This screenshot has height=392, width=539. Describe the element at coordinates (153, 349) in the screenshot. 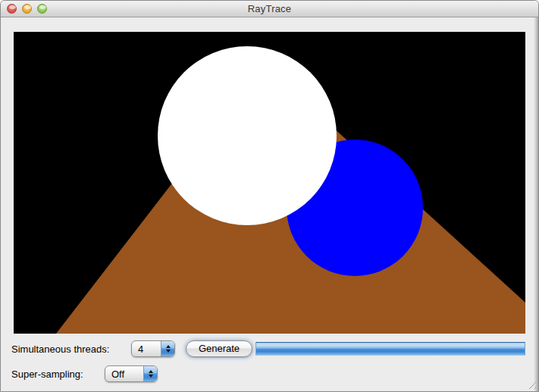

I see `threads-stepper: 4` at that location.